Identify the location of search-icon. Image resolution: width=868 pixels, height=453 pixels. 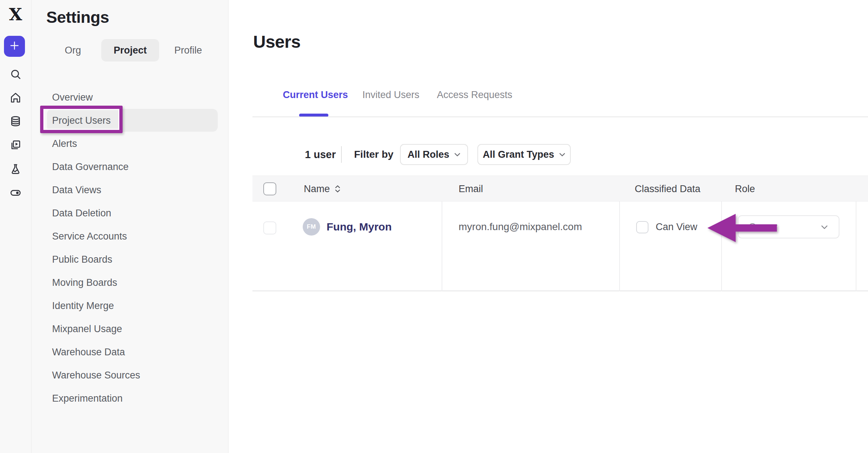
(16, 74).